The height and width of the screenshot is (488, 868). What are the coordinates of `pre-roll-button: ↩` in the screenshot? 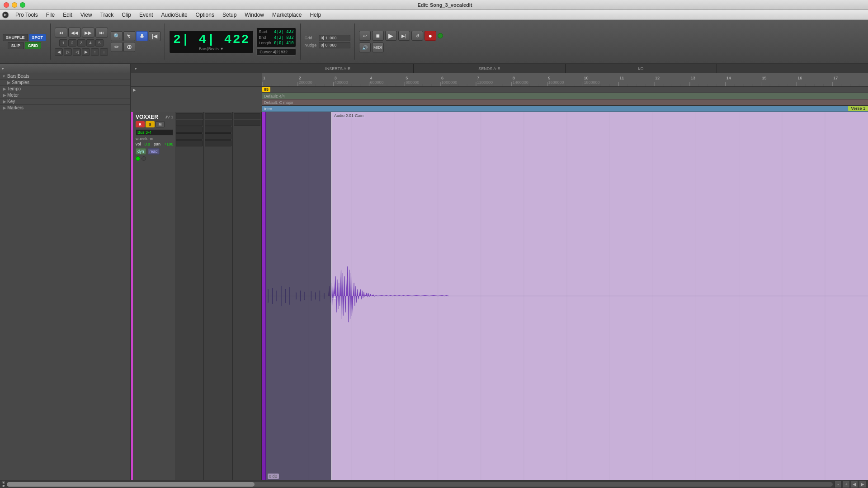 It's located at (365, 36).